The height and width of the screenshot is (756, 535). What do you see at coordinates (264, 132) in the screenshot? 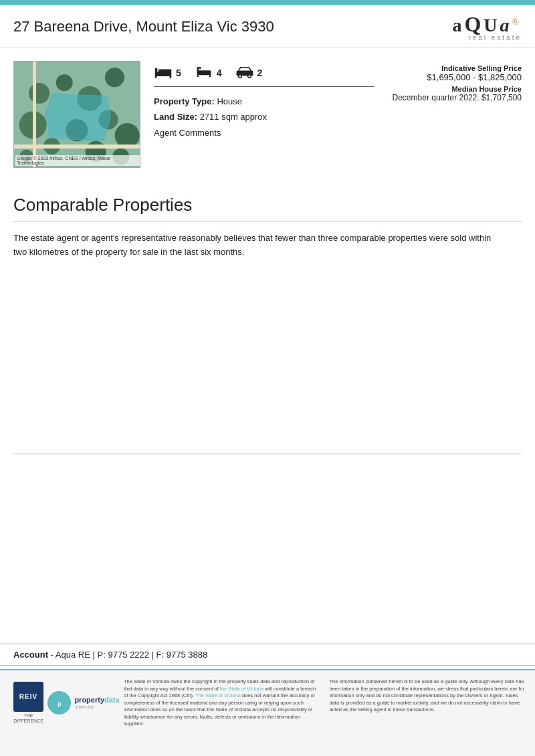
I see `agent-comments-row: Agent Comments` at bounding box center [264, 132].